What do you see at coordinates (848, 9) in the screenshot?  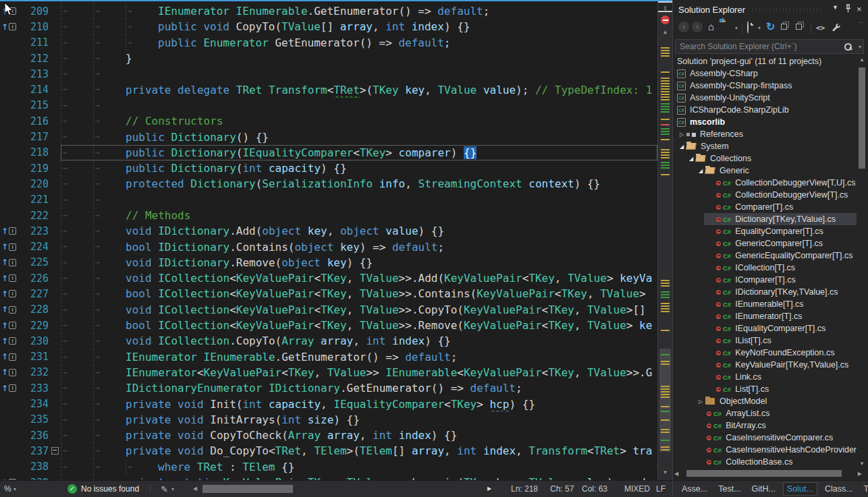 I see `pin-icon` at bounding box center [848, 9].